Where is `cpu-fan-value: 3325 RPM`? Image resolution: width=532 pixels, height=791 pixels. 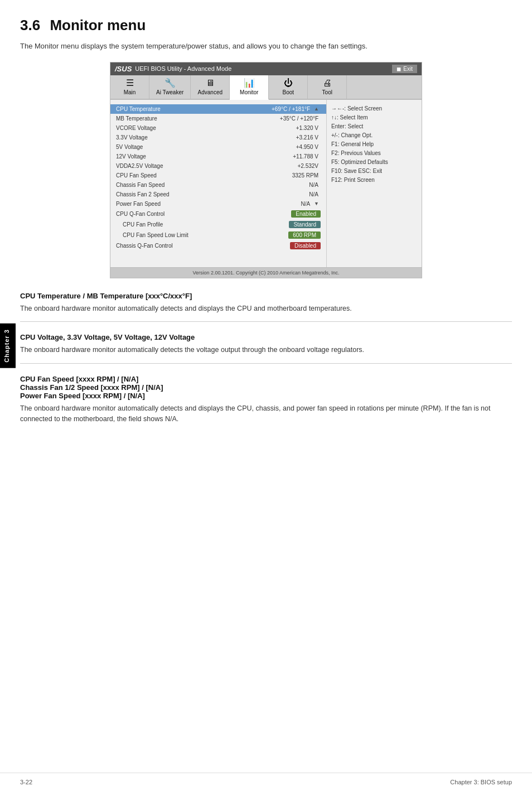 cpu-fan-value: 3325 RPM is located at coordinates (293, 175).